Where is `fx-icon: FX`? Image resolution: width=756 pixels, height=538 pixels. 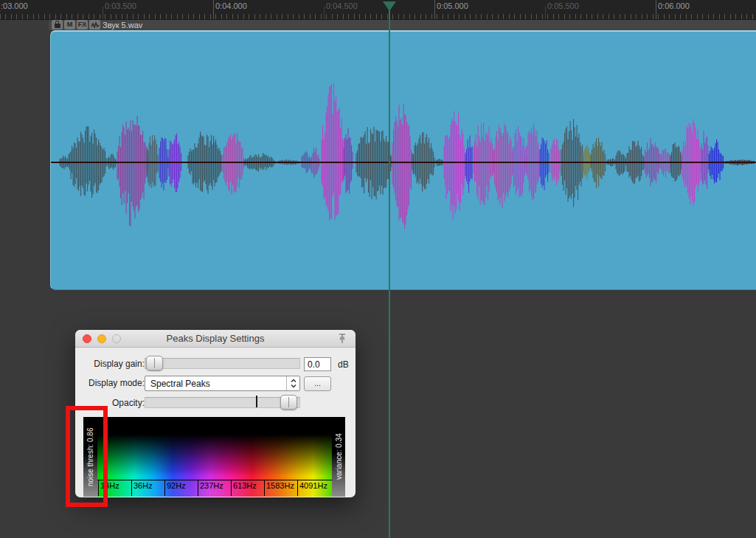 fx-icon: FX is located at coordinates (83, 25).